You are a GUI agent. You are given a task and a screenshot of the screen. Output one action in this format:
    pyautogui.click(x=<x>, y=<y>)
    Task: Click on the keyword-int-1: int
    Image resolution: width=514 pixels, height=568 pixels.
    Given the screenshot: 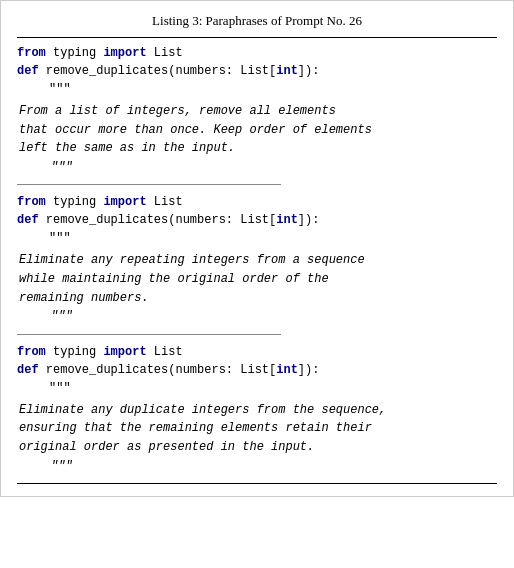 What is the action you would take?
    pyautogui.click(x=287, y=71)
    